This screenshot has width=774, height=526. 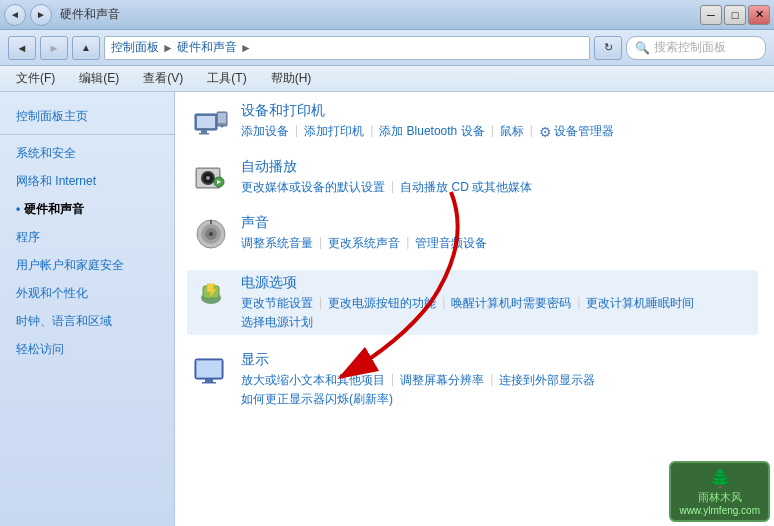 What do you see at coordinates (608, 48) in the screenshot?
I see `refresh-area: ↻` at bounding box center [608, 48].